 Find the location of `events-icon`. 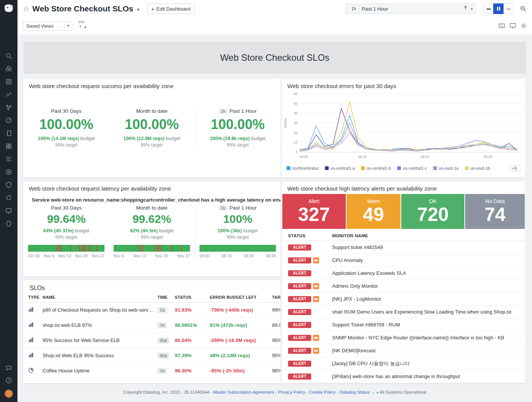

events-icon is located at coordinates (9, 82).